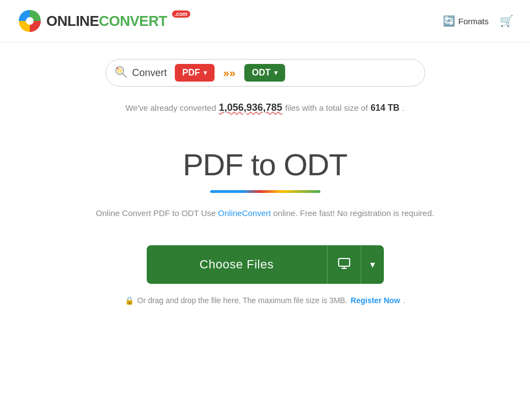 The width and height of the screenshot is (530, 420). Describe the element at coordinates (195, 73) in the screenshot. I see `from-format-button: PDF ▾` at that location.